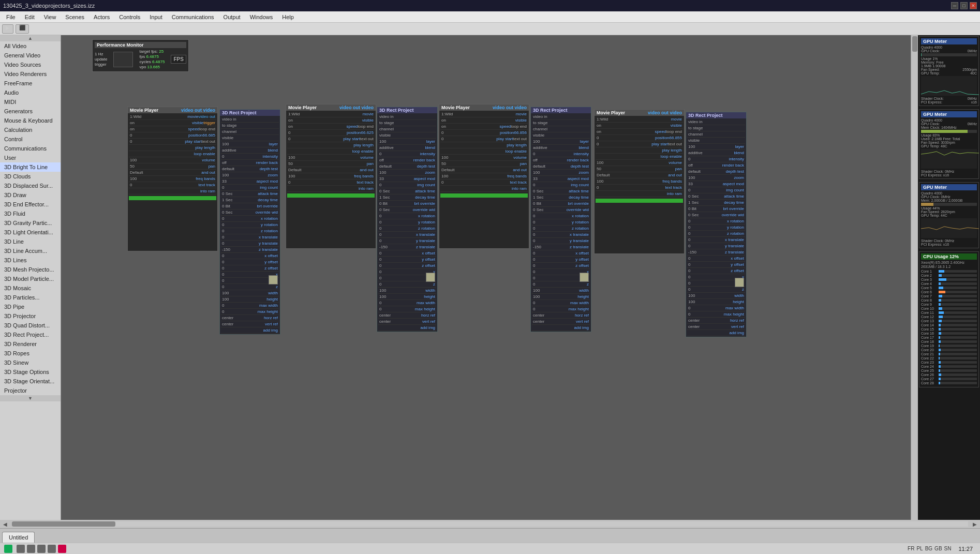  Describe the element at coordinates (30, 167) in the screenshot. I see `sidebar-item-3d-bright-to-line: 3D Bright To Line` at that location.